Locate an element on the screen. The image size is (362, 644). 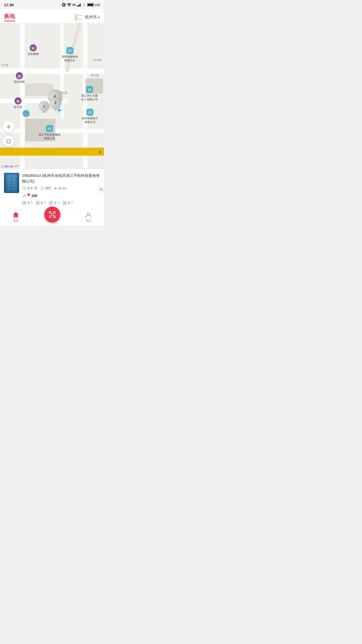
signal-bars is located at coordinates (24, 196).